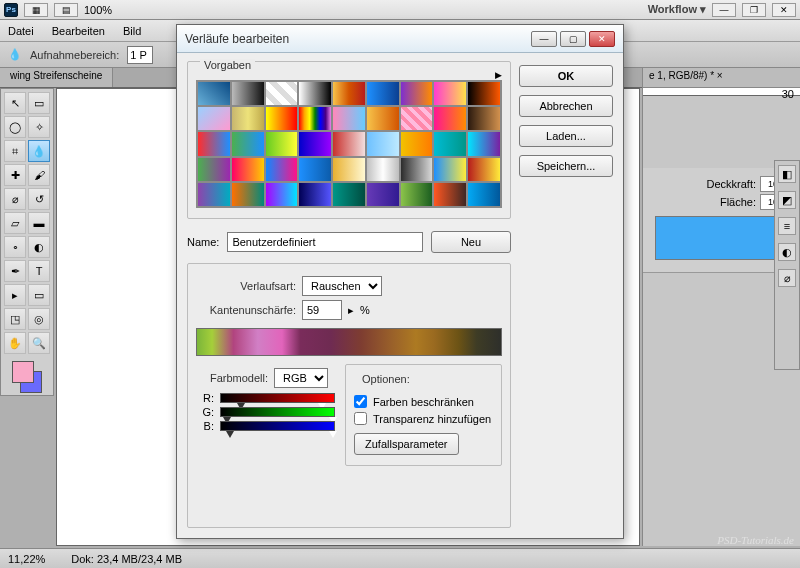 This screenshot has width=800, height=568. What do you see at coordinates (36, 10) in the screenshot?
I see `titlebar-button: ▦` at bounding box center [36, 10].